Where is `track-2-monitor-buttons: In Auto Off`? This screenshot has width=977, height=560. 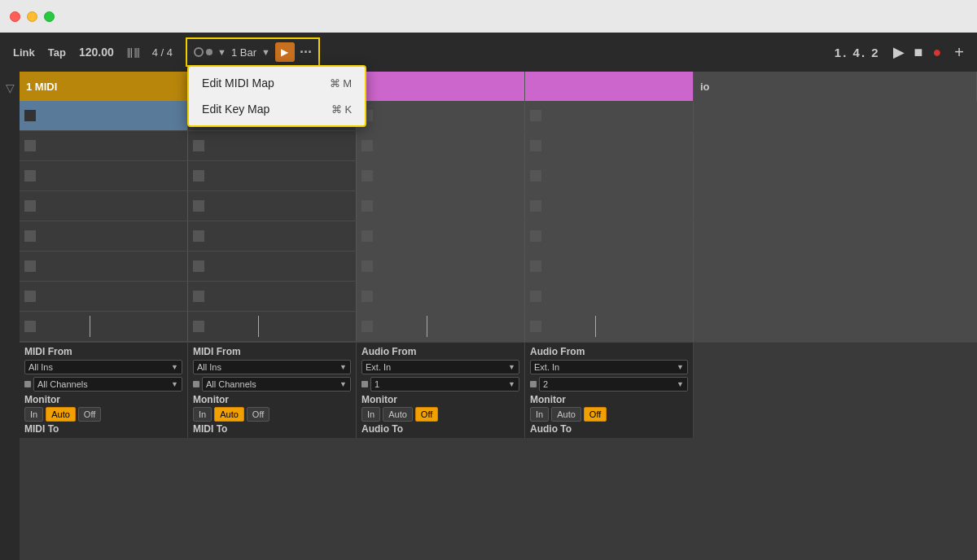
track-2-monitor-buttons: In Auto Off is located at coordinates (272, 414).